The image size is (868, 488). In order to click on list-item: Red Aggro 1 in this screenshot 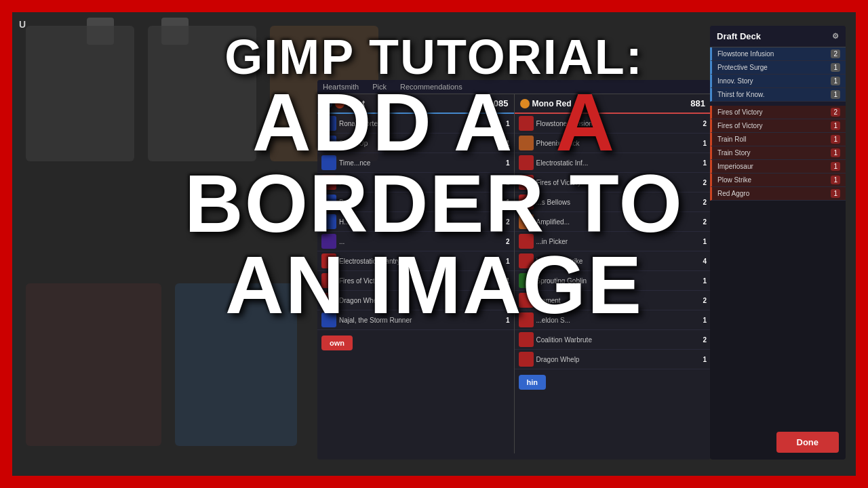, I will do `click(778, 194)`.